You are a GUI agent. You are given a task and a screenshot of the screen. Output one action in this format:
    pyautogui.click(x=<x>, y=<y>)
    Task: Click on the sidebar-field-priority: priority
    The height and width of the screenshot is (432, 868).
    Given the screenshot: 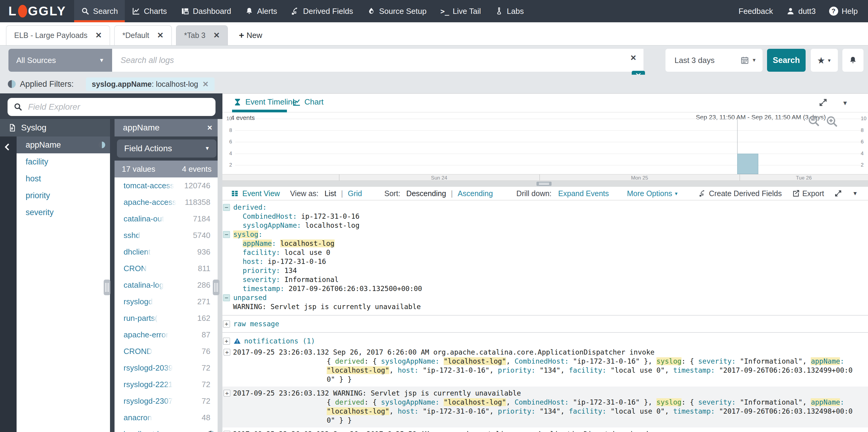 What is the action you would take?
    pyautogui.click(x=63, y=196)
    